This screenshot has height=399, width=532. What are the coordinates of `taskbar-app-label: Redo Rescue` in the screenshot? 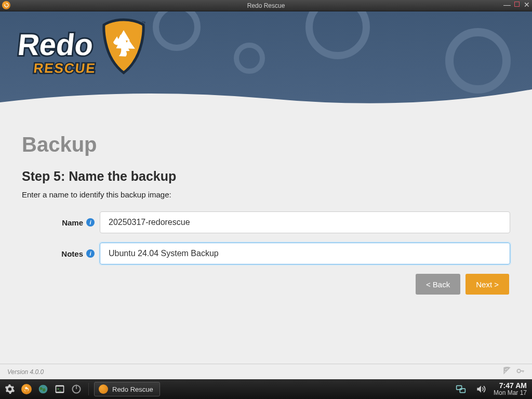 It's located at (133, 390).